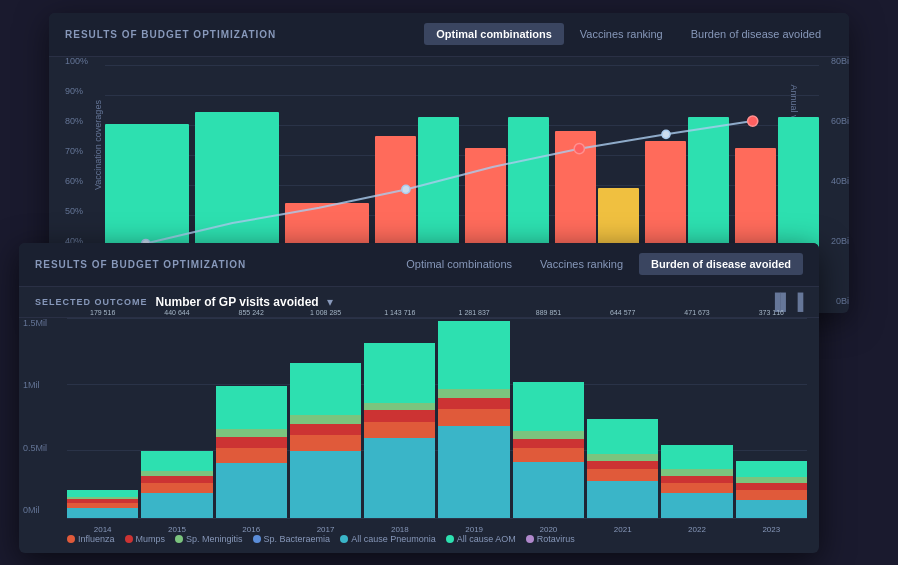  Describe the element at coordinates (251, 530) in the screenshot. I see `year-2016: 2016` at that location.